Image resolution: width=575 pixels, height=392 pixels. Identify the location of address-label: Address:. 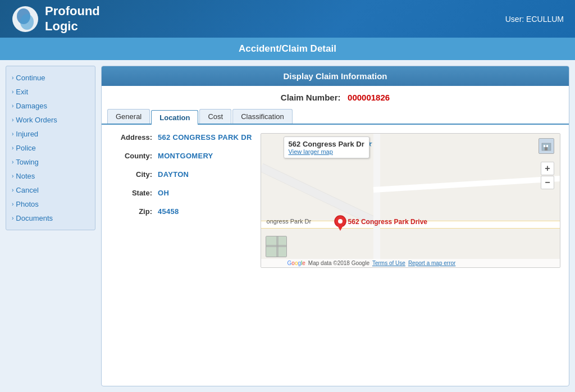
(131, 137).